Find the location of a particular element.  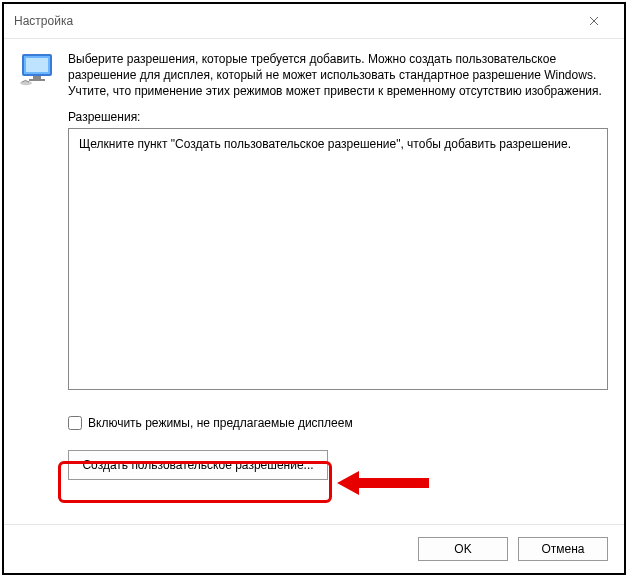

create-custom-resolution-button: Создать пользовательское разрешение... is located at coordinates (198, 465).